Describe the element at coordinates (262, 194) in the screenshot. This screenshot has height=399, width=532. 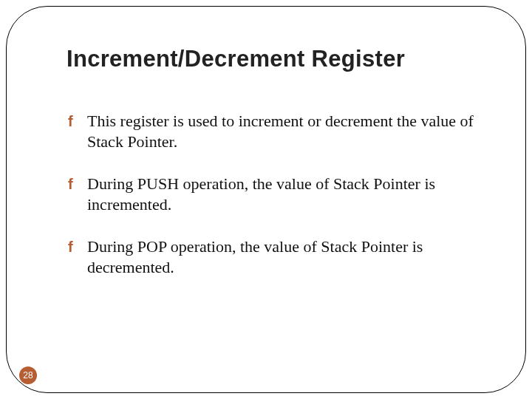
I see `bullet-text: During PUSH operation, the value of Stac…` at that location.